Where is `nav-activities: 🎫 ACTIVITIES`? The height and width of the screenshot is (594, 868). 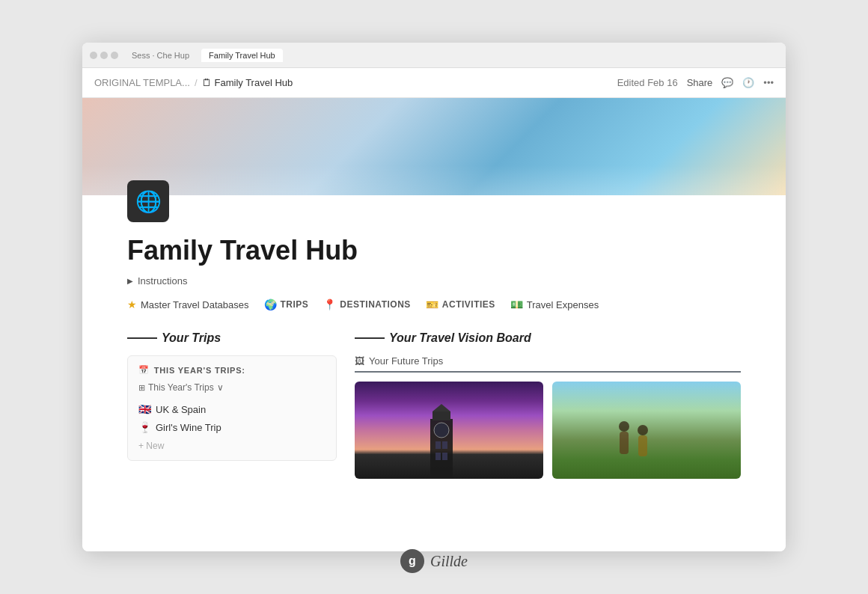 nav-activities: 🎫 ACTIVITIES is located at coordinates (461, 304).